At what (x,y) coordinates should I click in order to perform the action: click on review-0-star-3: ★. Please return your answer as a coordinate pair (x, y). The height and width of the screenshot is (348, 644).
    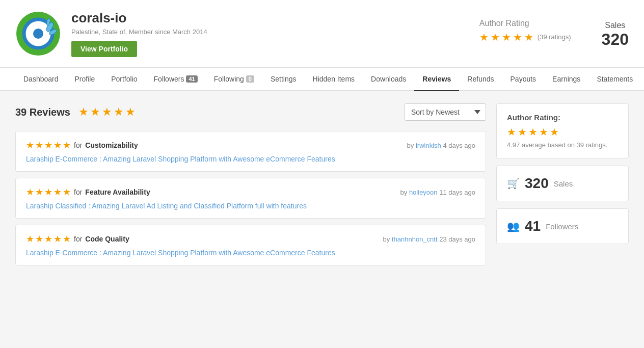
    Looking at the image, I should click on (58, 145).